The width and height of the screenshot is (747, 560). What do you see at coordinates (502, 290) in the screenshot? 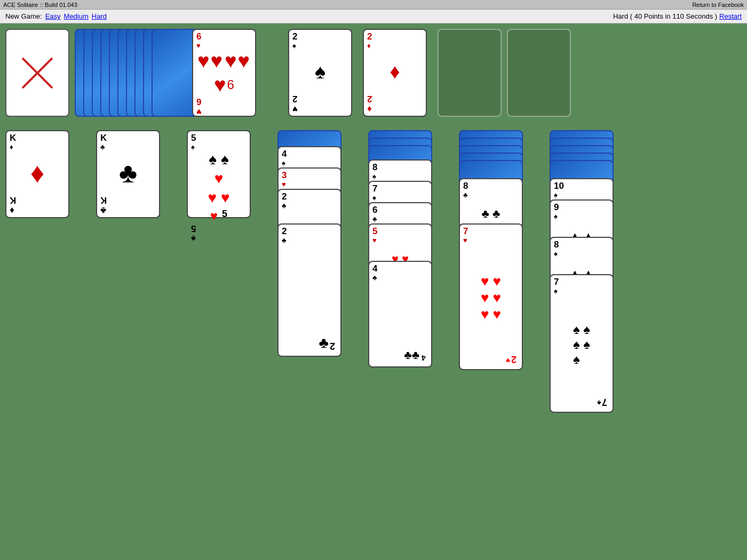
I see `tableau-col-5: 8♣ ♣ ♣♣ ♣ ♣8 7♥ ♥ ♥♥ ♥♥ ♥ ♥ 2` at bounding box center [502, 290].